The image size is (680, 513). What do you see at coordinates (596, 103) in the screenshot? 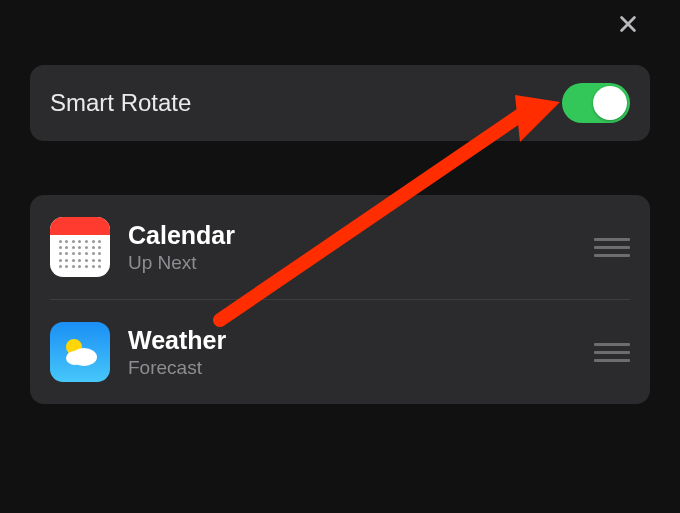
I see `smart-rotate-toggle` at bounding box center [596, 103].